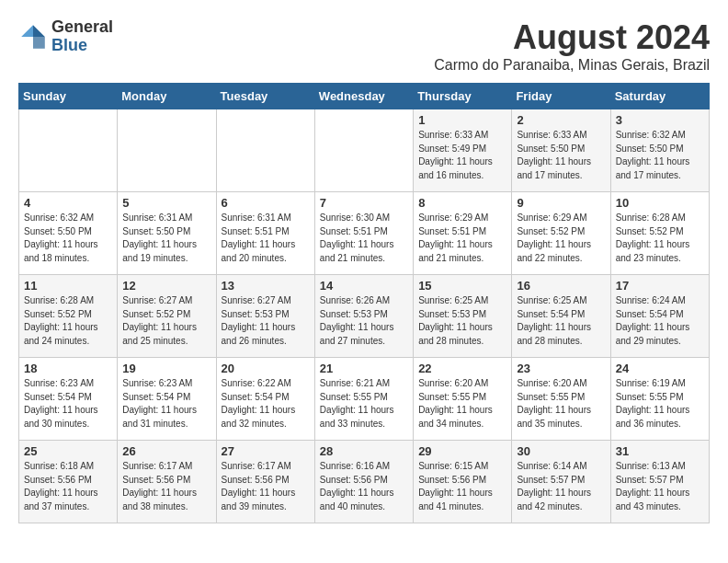 Image resolution: width=728 pixels, height=563 pixels. I want to click on col-saturday: Saturday, so click(660, 97).